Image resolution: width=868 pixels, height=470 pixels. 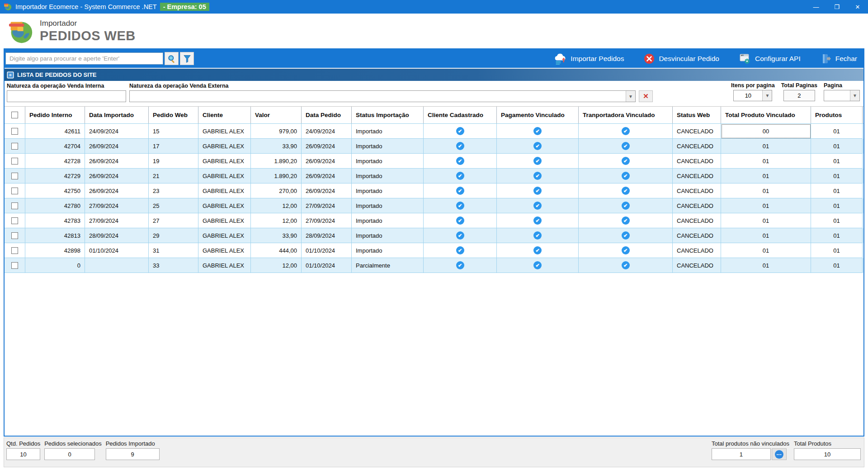 I want to click on cell-pedido_web: 29, so click(x=174, y=236).